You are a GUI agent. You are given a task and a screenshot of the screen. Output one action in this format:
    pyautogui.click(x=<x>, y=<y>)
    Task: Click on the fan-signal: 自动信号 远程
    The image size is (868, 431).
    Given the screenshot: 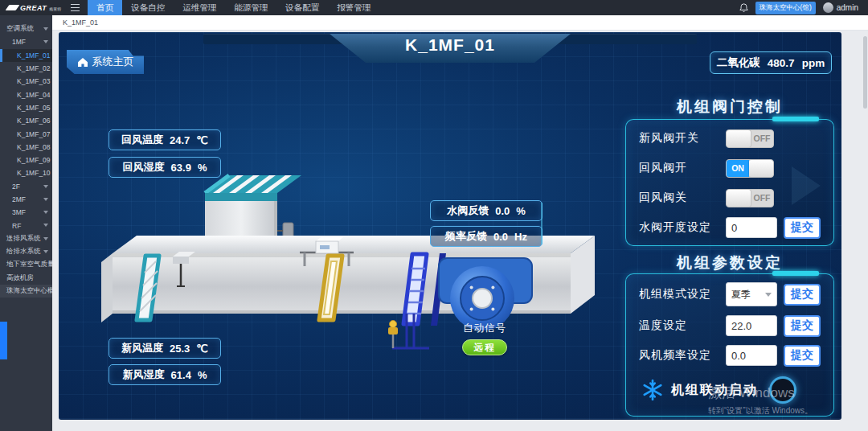 What is the action you would take?
    pyautogui.click(x=485, y=339)
    